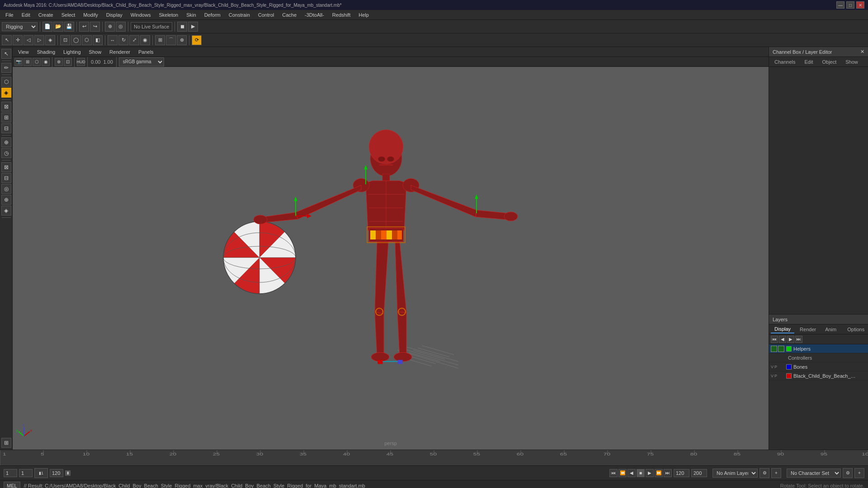 Image resolution: width=868 pixels, height=488 pixels. I want to click on active-rotate: ⟳, so click(197, 40).